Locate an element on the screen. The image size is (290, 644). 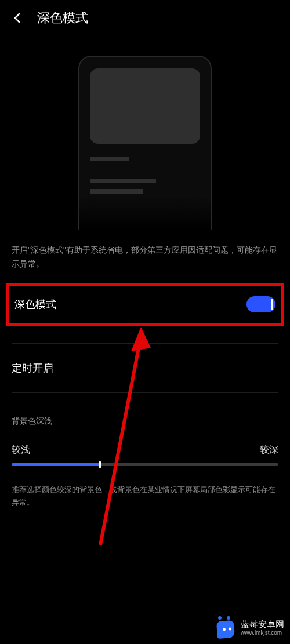
dark-mode-preview is located at coordinates (145, 143).